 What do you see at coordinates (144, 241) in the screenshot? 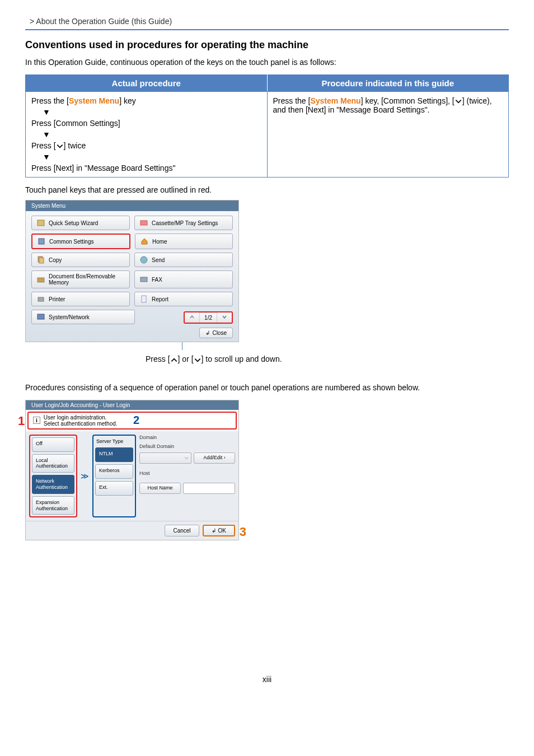
I see `home-icon` at bounding box center [144, 241].